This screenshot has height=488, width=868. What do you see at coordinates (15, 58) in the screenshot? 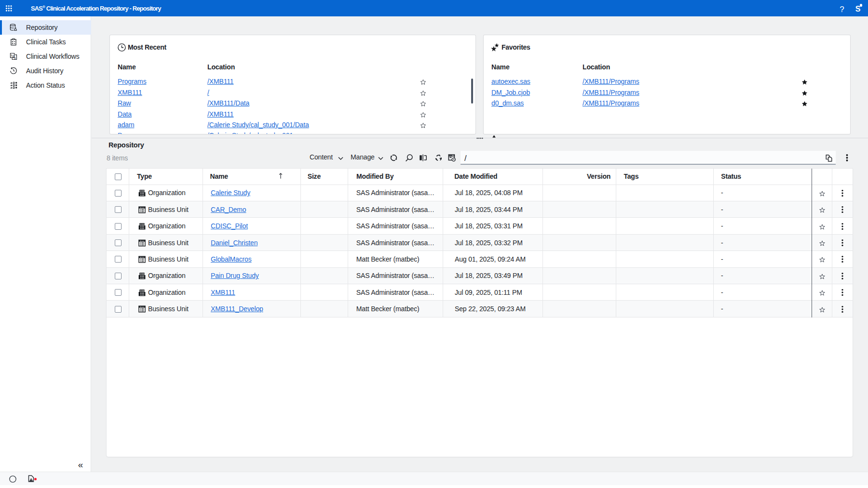
I see `svg-text: 3` at bounding box center [15, 58].